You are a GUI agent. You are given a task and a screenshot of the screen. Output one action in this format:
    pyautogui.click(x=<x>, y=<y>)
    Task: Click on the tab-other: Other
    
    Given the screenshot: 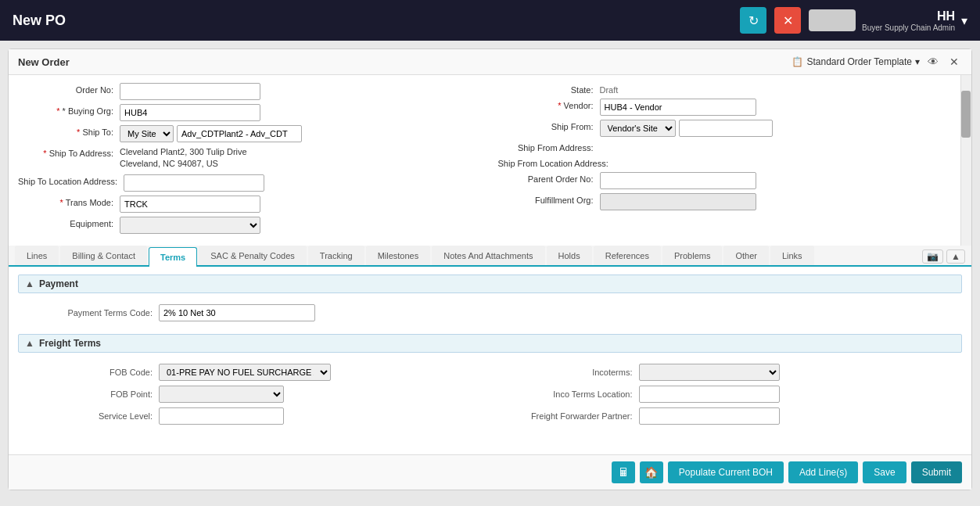 What is the action you would take?
    pyautogui.click(x=746, y=255)
    